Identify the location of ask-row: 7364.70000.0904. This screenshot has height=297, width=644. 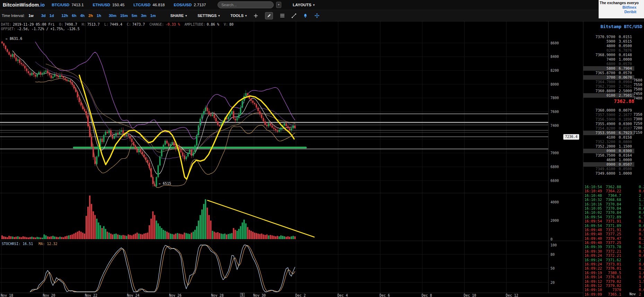
(609, 82).